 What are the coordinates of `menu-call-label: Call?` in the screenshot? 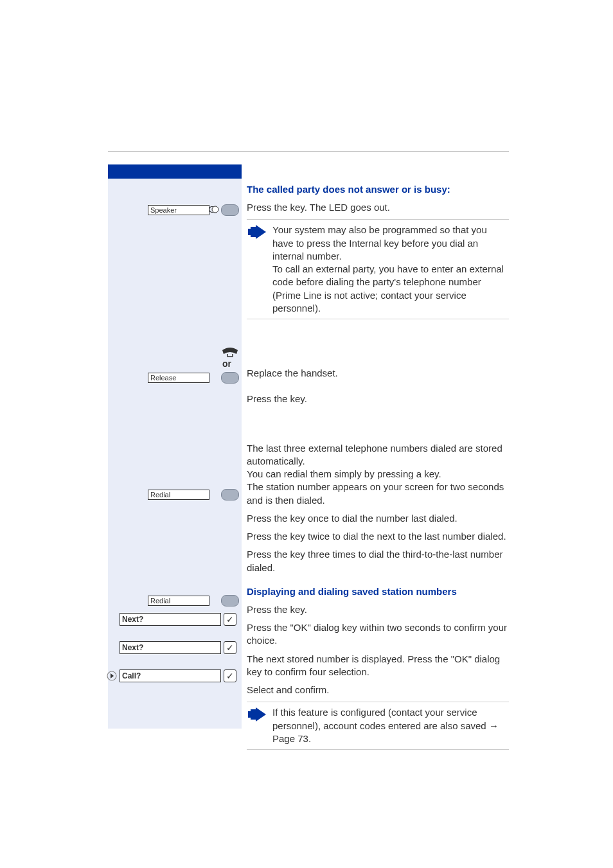 It's located at (170, 676).